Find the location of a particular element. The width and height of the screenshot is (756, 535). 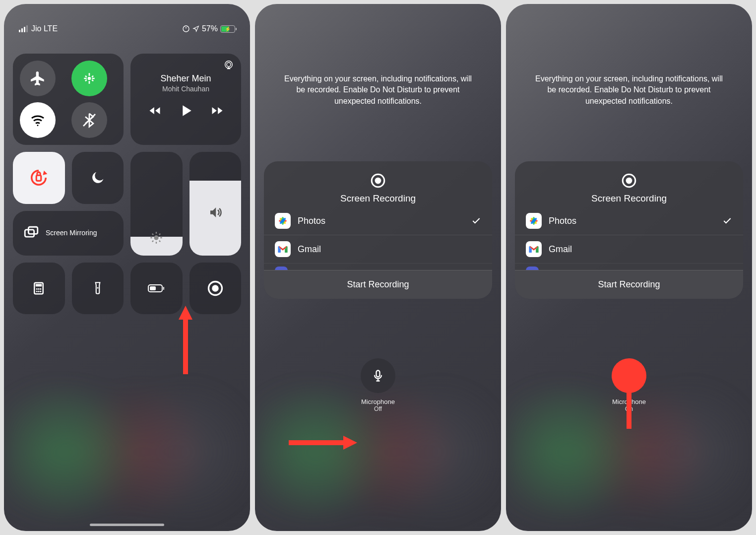

home-indicator is located at coordinates (127, 525).